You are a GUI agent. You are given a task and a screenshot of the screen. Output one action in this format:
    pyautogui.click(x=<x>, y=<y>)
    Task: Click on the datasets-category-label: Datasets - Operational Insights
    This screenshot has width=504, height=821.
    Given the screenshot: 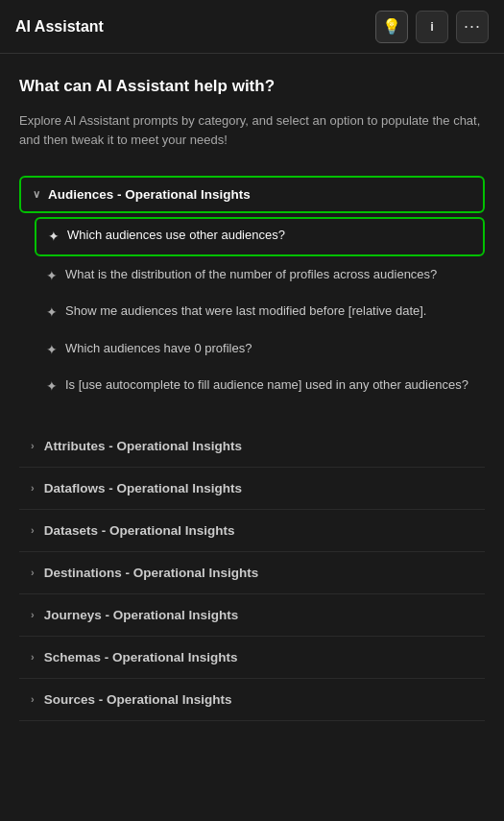 What is the action you would take?
    pyautogui.click(x=140, y=530)
    